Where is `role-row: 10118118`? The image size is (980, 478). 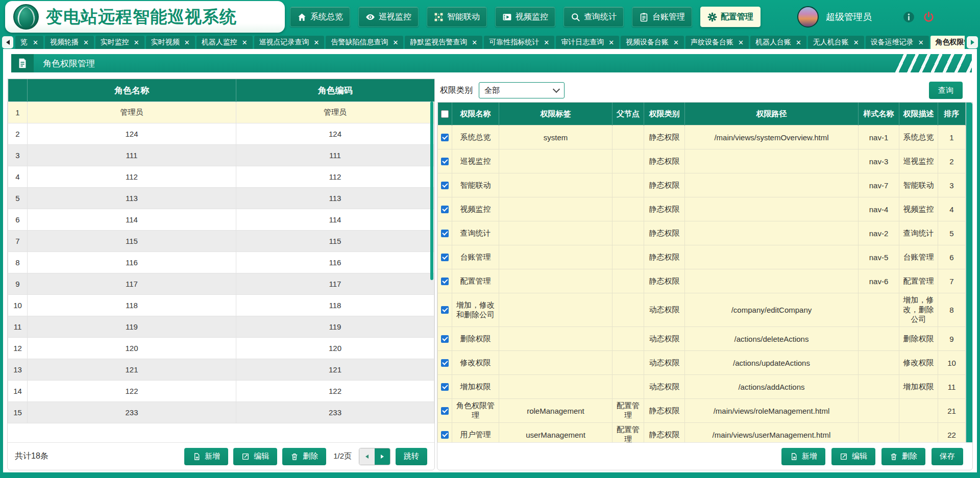
role-row: 10118118 is located at coordinates (222, 306).